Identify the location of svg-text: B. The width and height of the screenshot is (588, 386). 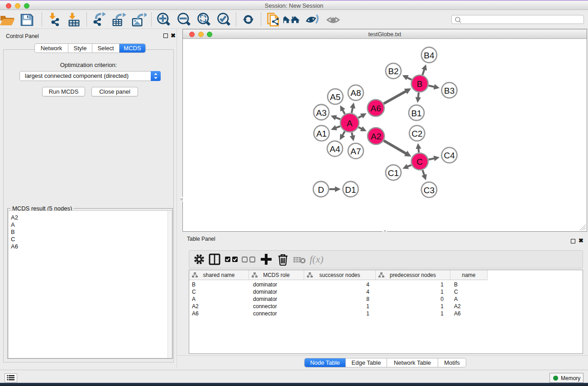
(420, 84).